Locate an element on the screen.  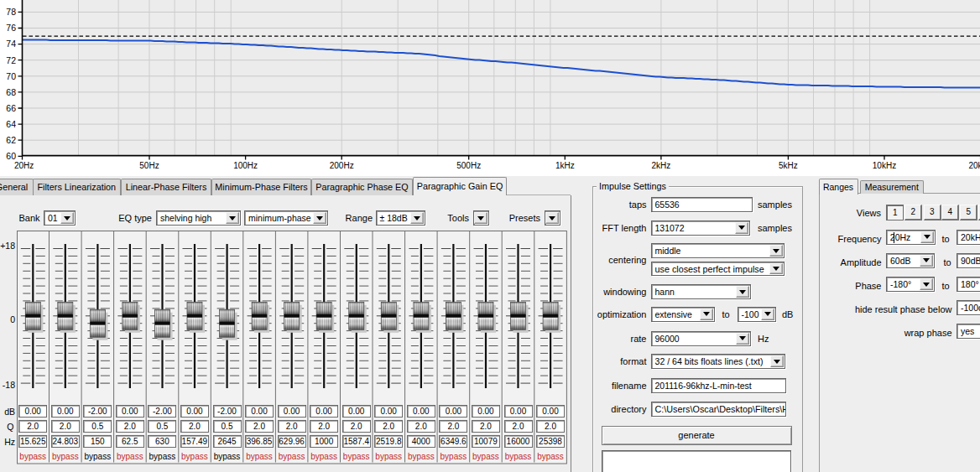
svg-text: 60 is located at coordinates (11, 156).